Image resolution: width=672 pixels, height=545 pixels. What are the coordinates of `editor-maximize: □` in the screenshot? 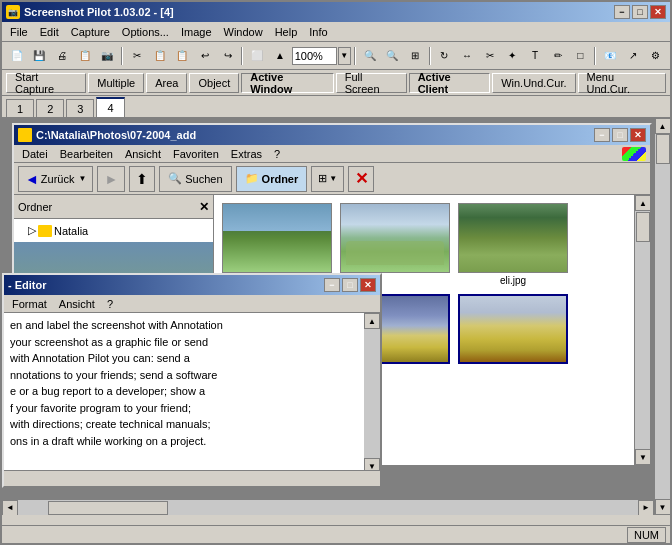 It's located at (350, 285).